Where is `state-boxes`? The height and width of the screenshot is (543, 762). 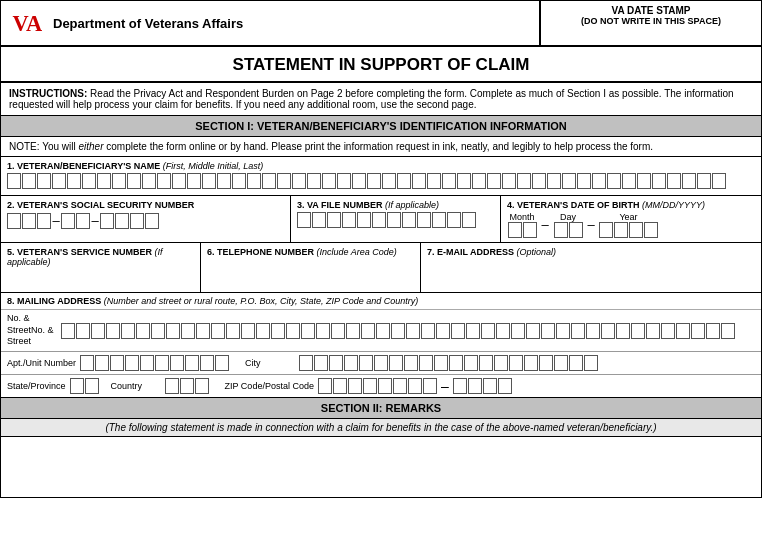 state-boxes is located at coordinates (84, 386).